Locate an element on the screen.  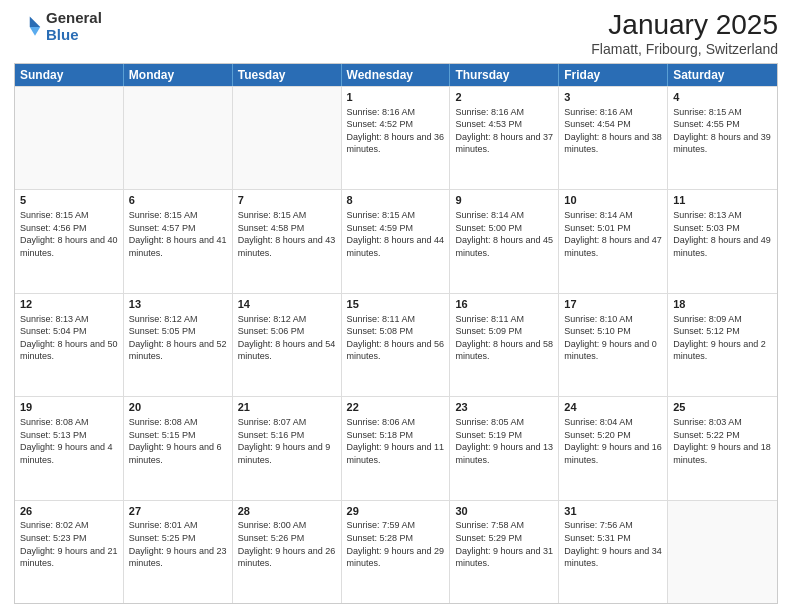
day-info: Sunrise: 8:00 AM Sunset: 5:26 PM Dayligh… is located at coordinates (287, 544).